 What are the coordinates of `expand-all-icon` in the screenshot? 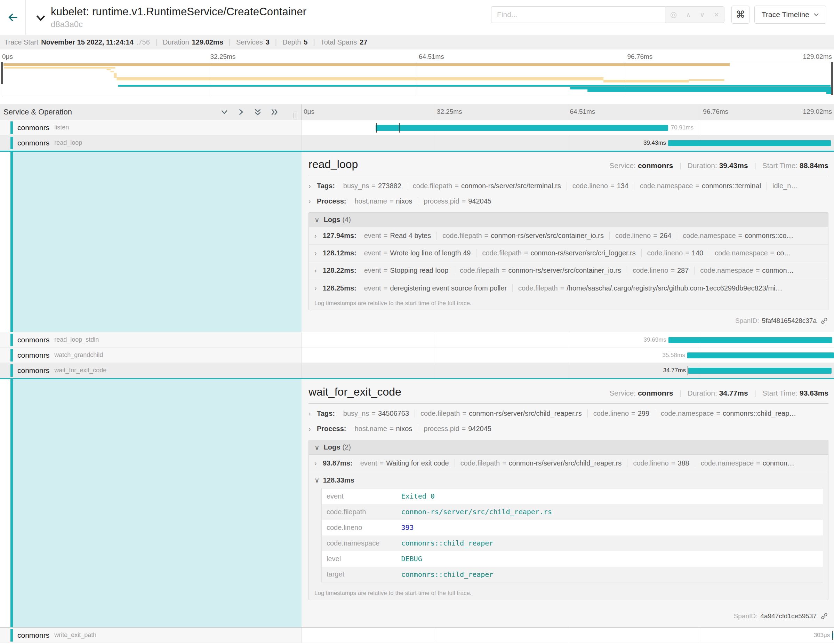 It's located at (274, 112).